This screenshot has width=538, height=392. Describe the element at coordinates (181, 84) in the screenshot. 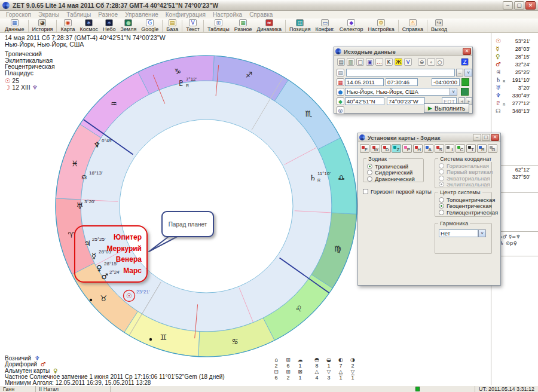

I see `planet-pluto: ♇` at that location.